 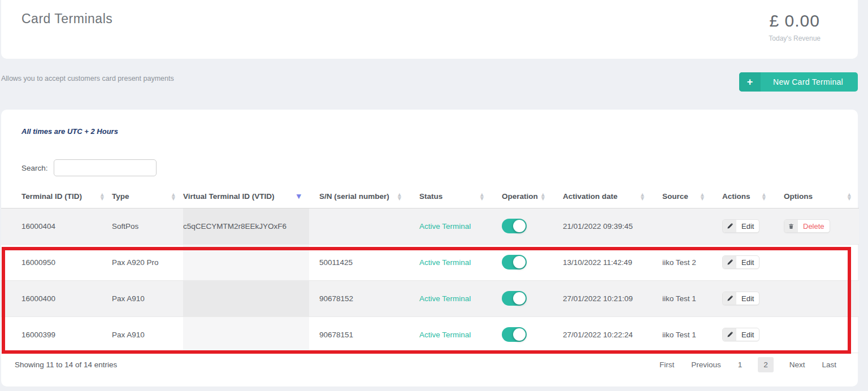 I want to click on table-row-16000400: 16000400Pax A91090678152Active Terminal2…, so click(x=430, y=298).